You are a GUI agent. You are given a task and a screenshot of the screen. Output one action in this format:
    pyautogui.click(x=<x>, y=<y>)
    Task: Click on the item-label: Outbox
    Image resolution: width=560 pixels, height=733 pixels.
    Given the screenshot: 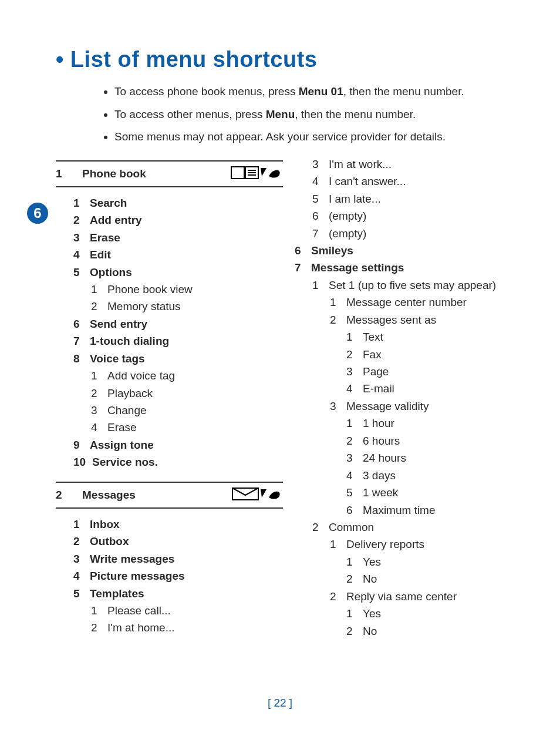 What is the action you would take?
    pyautogui.click(x=109, y=542)
    